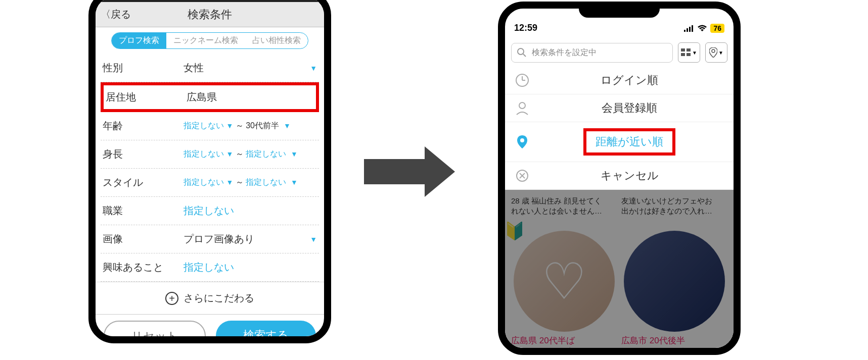  I want to click on nav-bar: 〈 戻る 検索条件, so click(210, 15).